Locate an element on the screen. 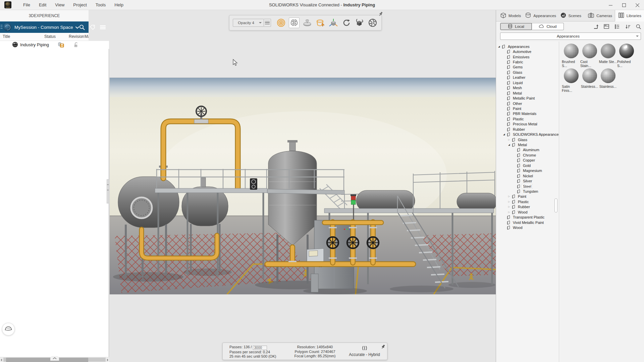 The height and width of the screenshot is (362, 644). tab-libraries: Libraries is located at coordinates (629, 16).